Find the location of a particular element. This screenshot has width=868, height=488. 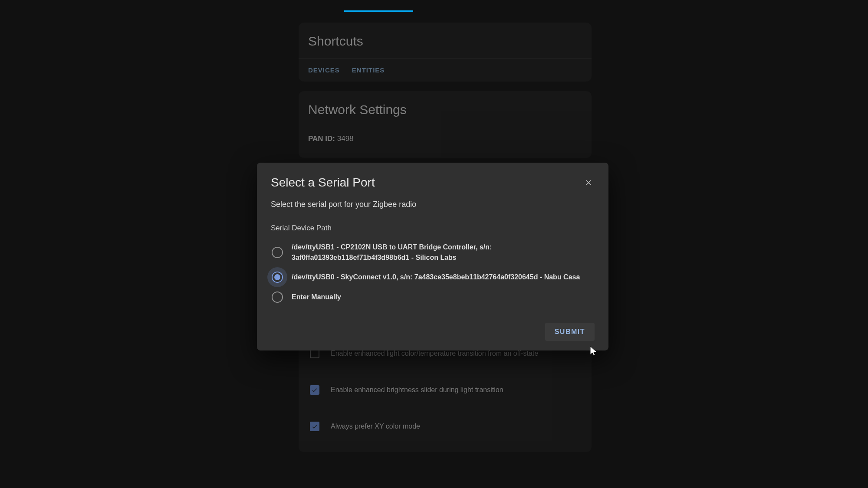

close-button is located at coordinates (589, 183).